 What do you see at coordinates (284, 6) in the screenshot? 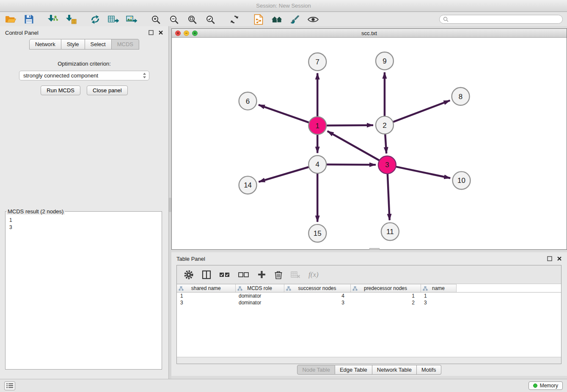
I see `window-titlebar: Session: New Session` at bounding box center [284, 6].